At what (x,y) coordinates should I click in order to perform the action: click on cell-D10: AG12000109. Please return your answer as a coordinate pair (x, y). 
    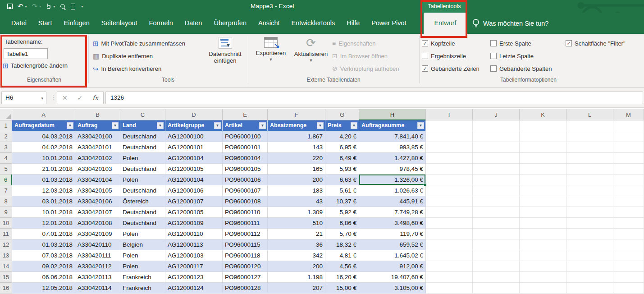
    Looking at the image, I should click on (194, 223).